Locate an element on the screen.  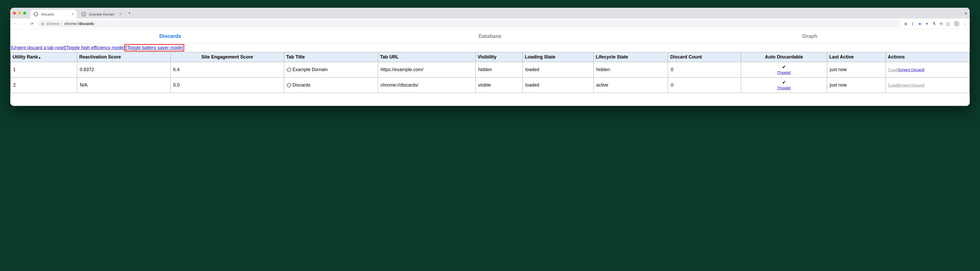
browser-tab-discards: Discards × is located at coordinates (54, 14).